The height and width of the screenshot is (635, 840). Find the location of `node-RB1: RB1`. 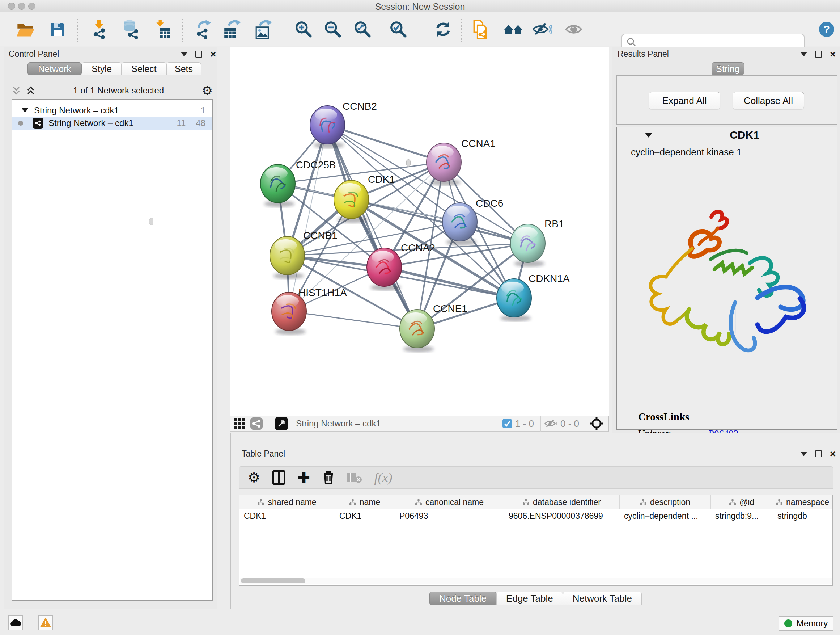

node-RB1: RB1 is located at coordinates (537, 242).